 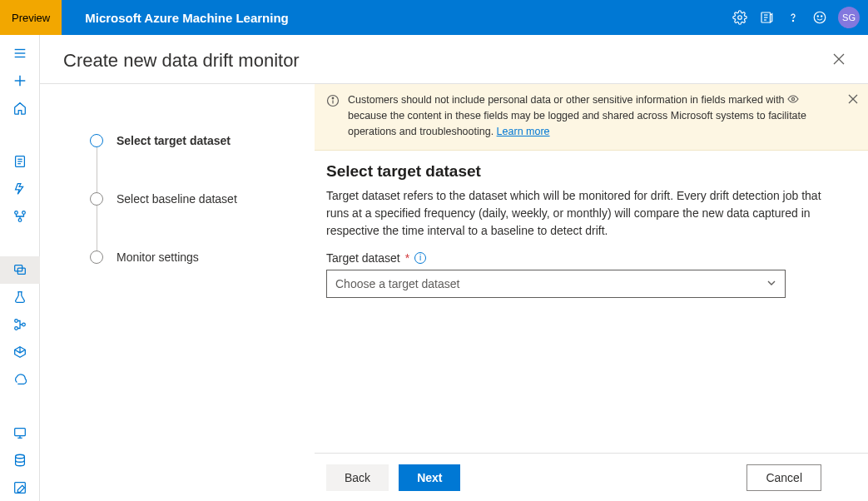 What do you see at coordinates (574, 258) in the screenshot?
I see `target-dataset-label: Target dataset * i` at bounding box center [574, 258].